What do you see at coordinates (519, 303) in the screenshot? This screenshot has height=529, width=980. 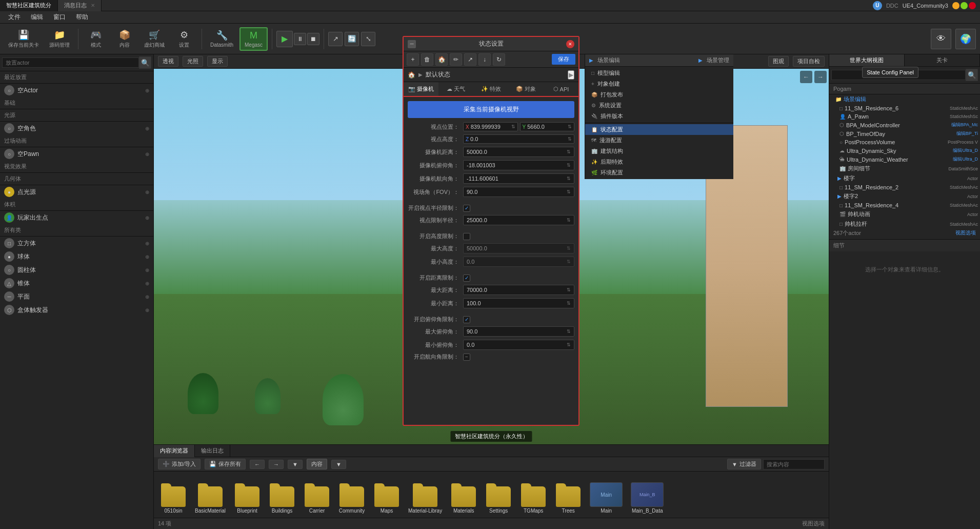 I see `min-distance-input: 100.0 ⇅` at bounding box center [519, 303].